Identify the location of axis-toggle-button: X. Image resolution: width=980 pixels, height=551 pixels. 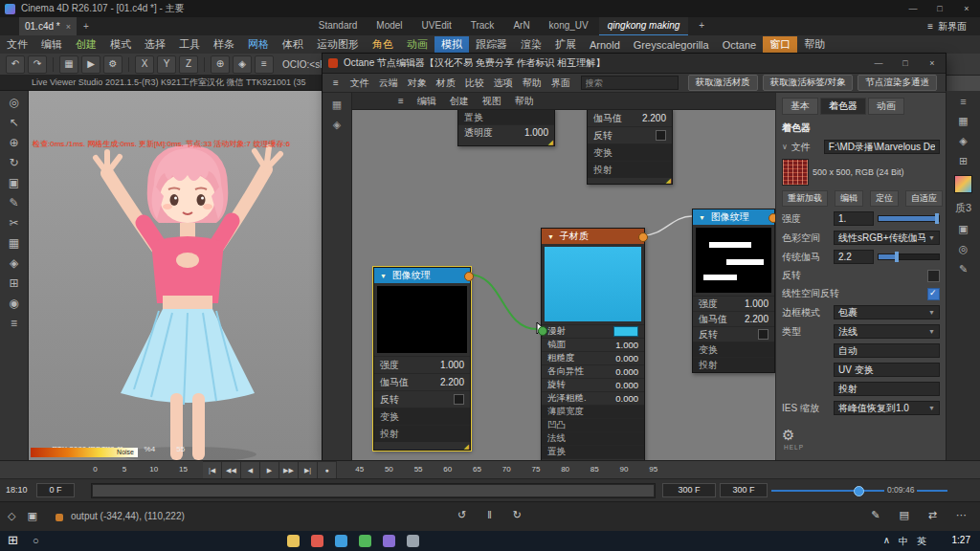
(145, 65).